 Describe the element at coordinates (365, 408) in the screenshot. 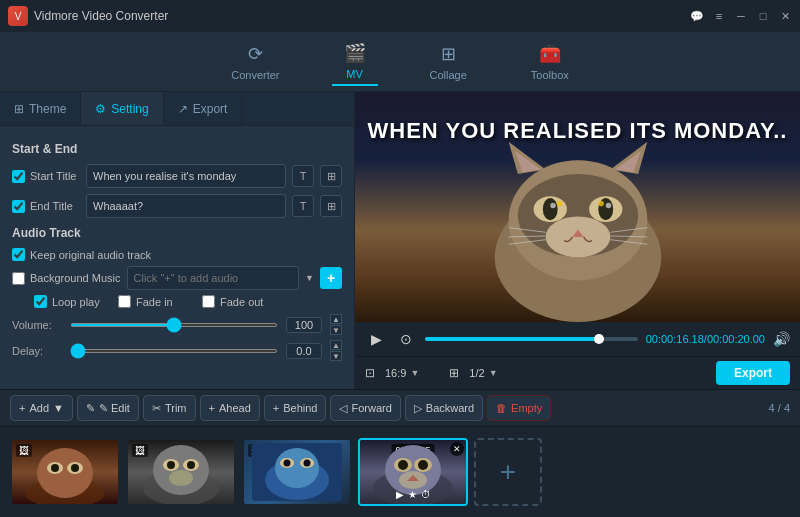

I see `forward-button: ◁ Forward` at that location.